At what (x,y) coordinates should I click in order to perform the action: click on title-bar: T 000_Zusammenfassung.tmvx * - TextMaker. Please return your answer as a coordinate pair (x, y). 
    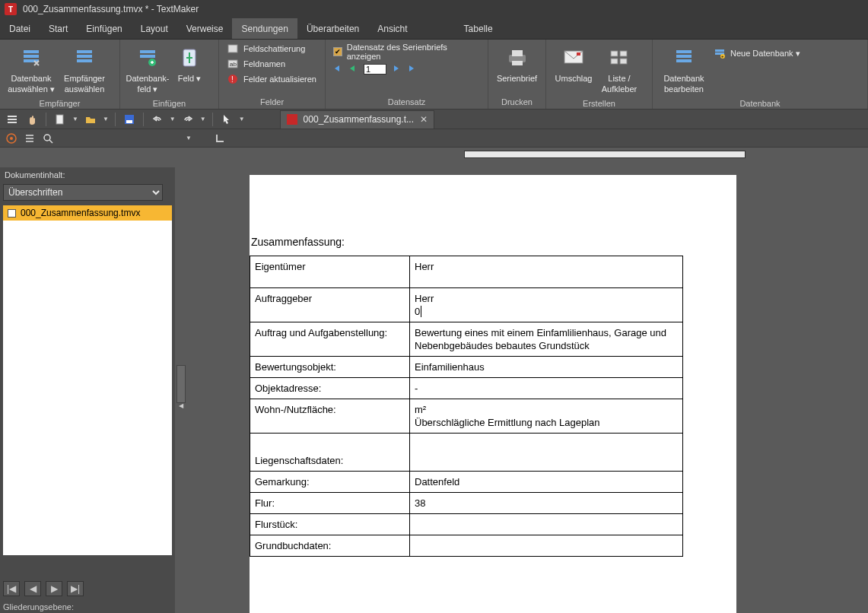
    Looking at the image, I should click on (434, 9).